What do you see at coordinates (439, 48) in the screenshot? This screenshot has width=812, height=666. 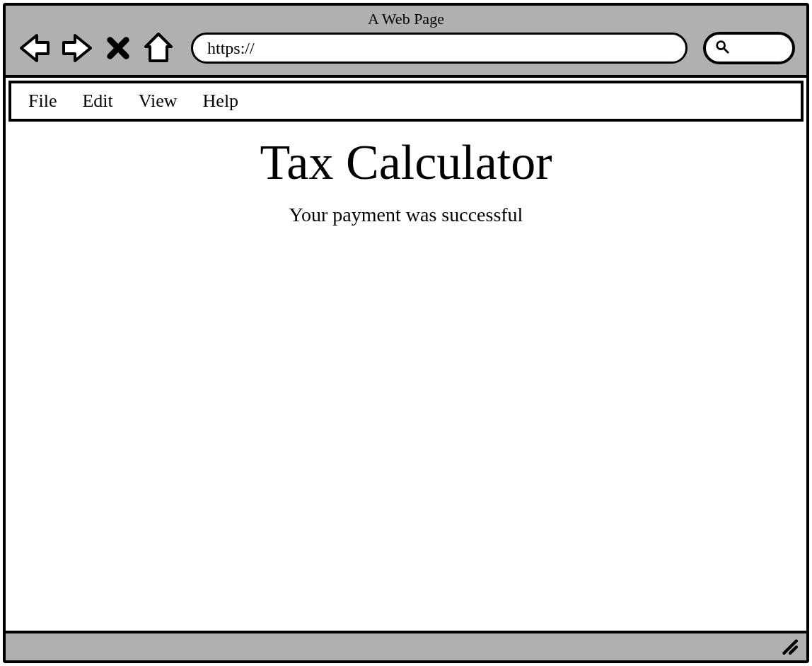 I see `address-bar: https://` at bounding box center [439, 48].